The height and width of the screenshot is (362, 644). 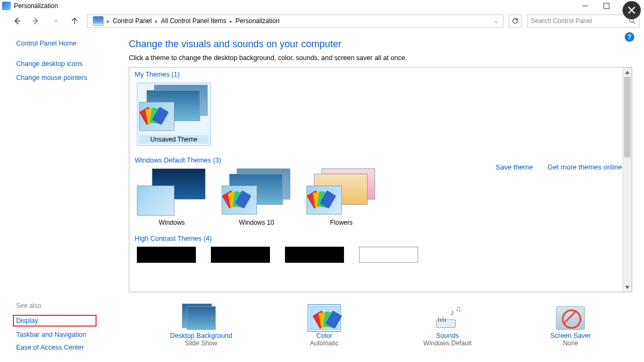 I want to click on search-placeholder: Search Control Panel, so click(x=580, y=21).